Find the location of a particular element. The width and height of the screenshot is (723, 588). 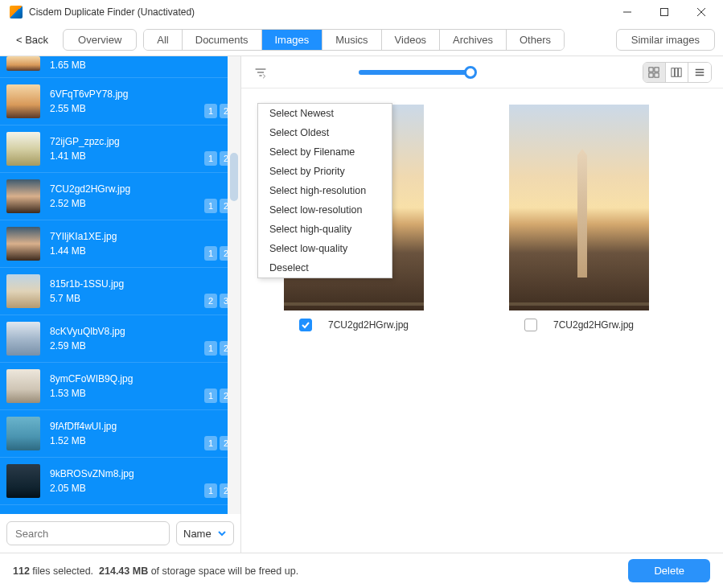

similar-images-button: Similar images is located at coordinates (666, 40).